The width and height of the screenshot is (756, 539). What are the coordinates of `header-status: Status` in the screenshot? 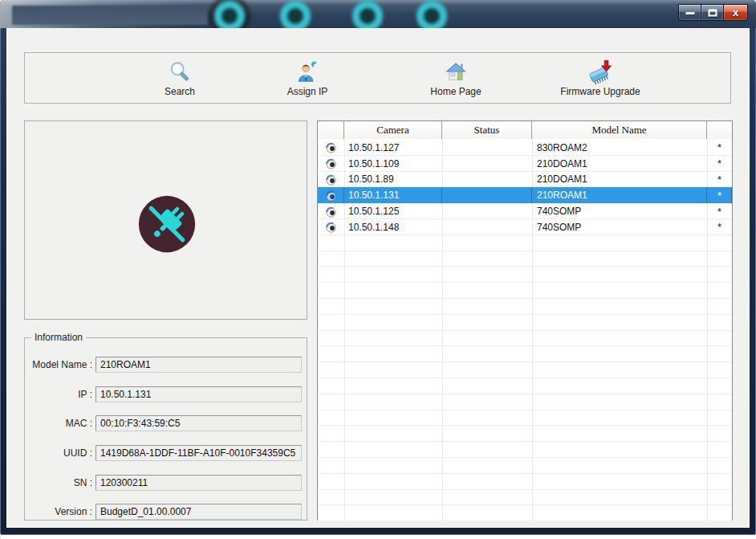 It's located at (487, 130).